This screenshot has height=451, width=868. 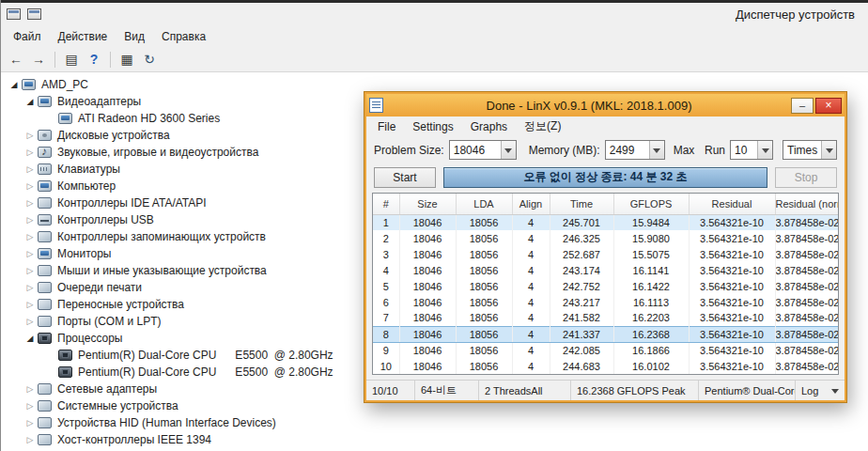 What do you see at coordinates (605, 105) in the screenshot?
I see `linx-titlebar: Done - LinX v0.9.1 (MKL: 2018.1.009) – ×` at bounding box center [605, 105].